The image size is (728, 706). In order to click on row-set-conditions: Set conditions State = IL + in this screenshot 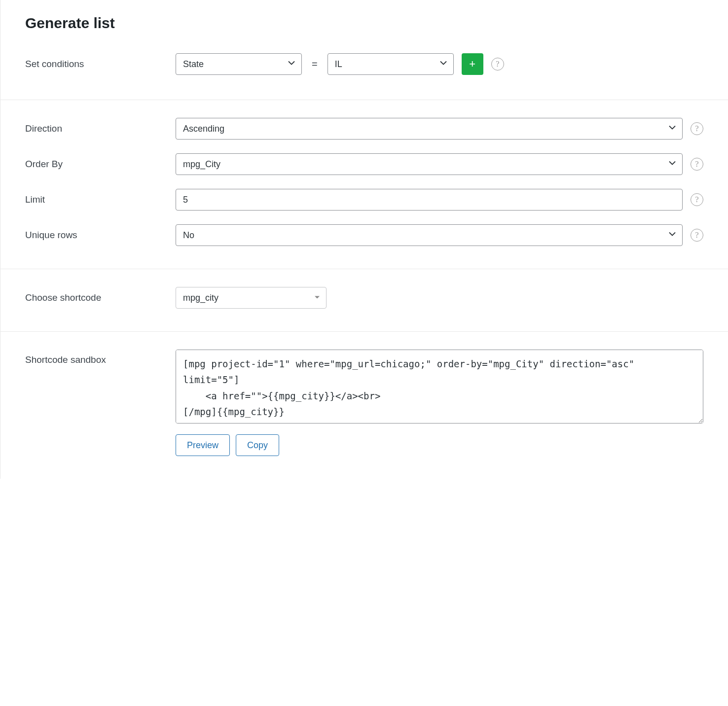, I will do `click(364, 64)`.